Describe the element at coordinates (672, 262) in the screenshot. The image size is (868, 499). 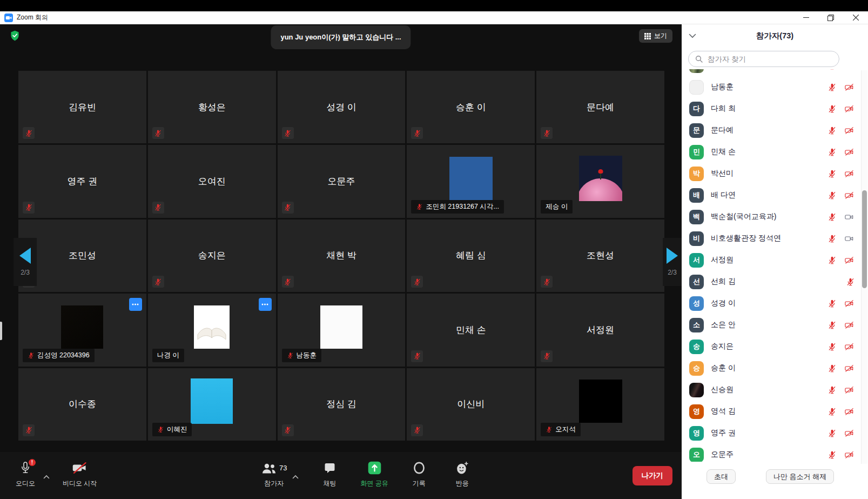
I see `gallery-next-page: 2/3` at that location.